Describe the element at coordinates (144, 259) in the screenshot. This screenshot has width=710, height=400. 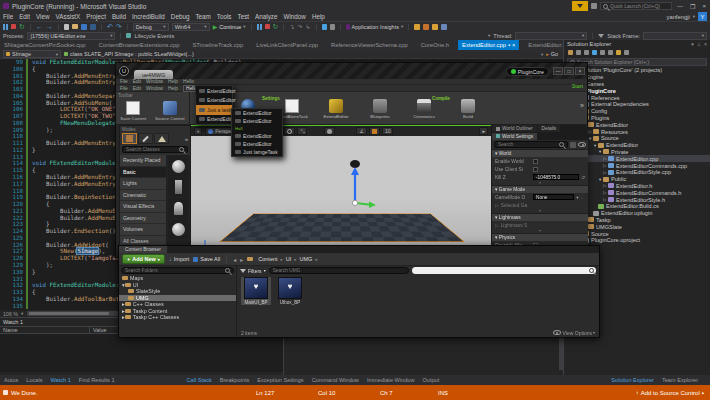
I see `add-new-button: +Add New▾` at that location.